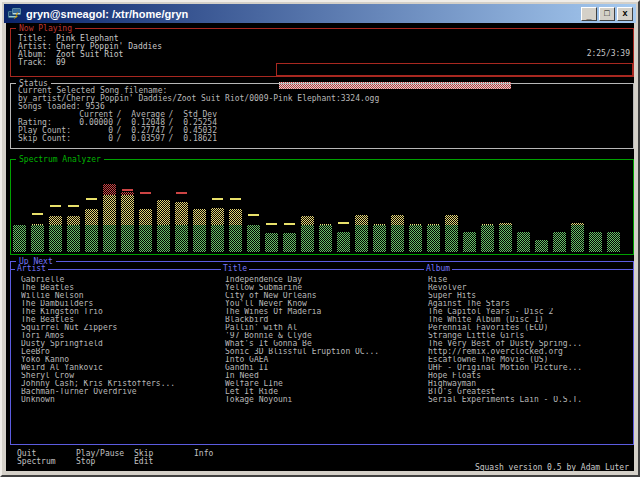  I want to click on maximize-button: □, so click(607, 14).